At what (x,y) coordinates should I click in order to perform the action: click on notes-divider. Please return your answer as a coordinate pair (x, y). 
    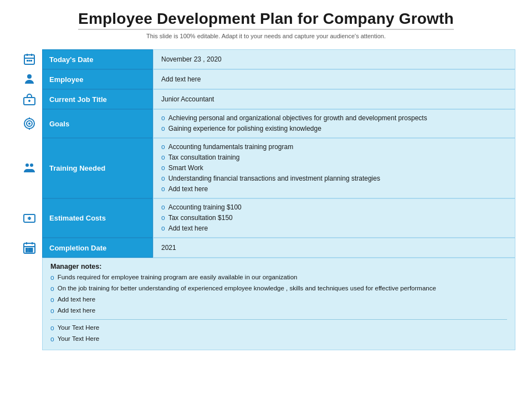
    Looking at the image, I should click on (279, 319).